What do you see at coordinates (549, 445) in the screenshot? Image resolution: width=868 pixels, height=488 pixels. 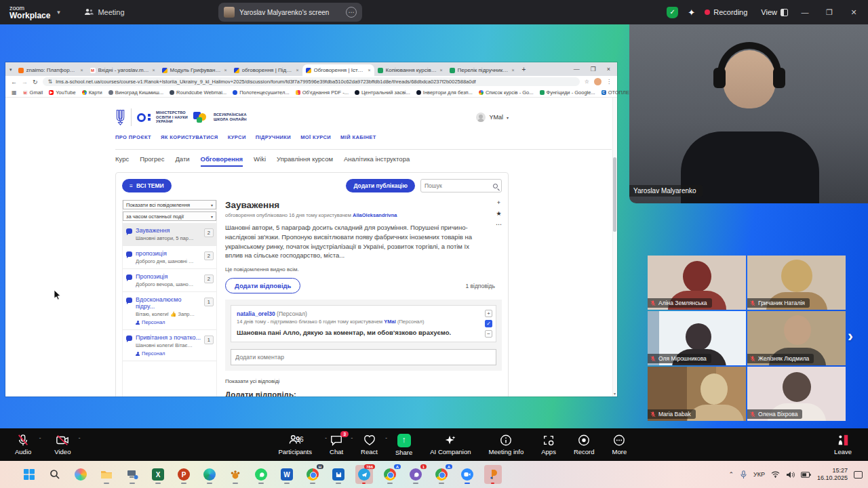 I see `apps-button: Apps` at bounding box center [549, 445].